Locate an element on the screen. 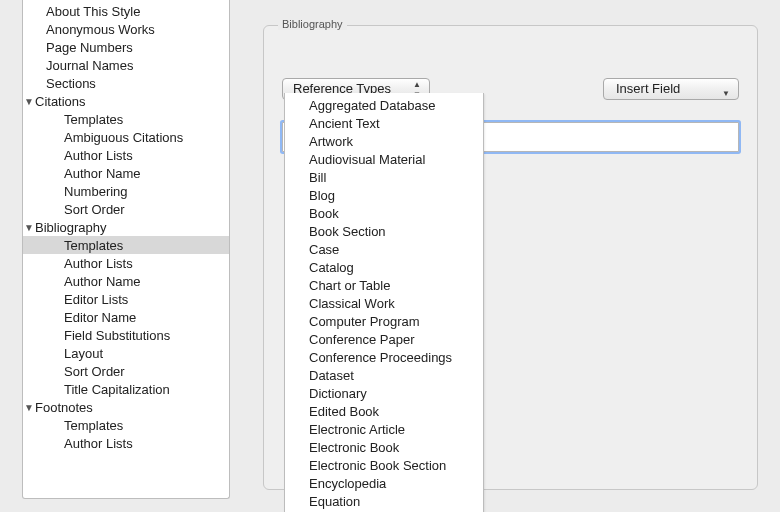 The image size is (780, 512). tree-item-label: Editor Lists is located at coordinates (96, 300).